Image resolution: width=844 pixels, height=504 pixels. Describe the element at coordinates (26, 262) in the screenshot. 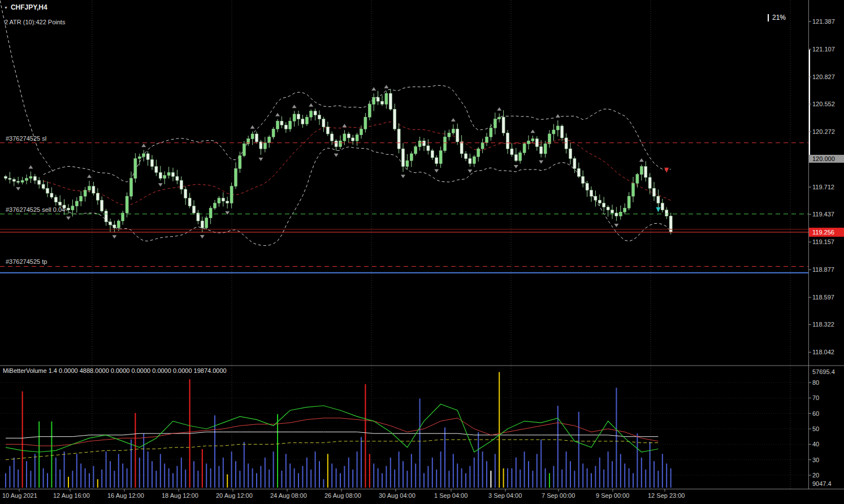

I see `take-profit-label: #376274525 tp` at that location.